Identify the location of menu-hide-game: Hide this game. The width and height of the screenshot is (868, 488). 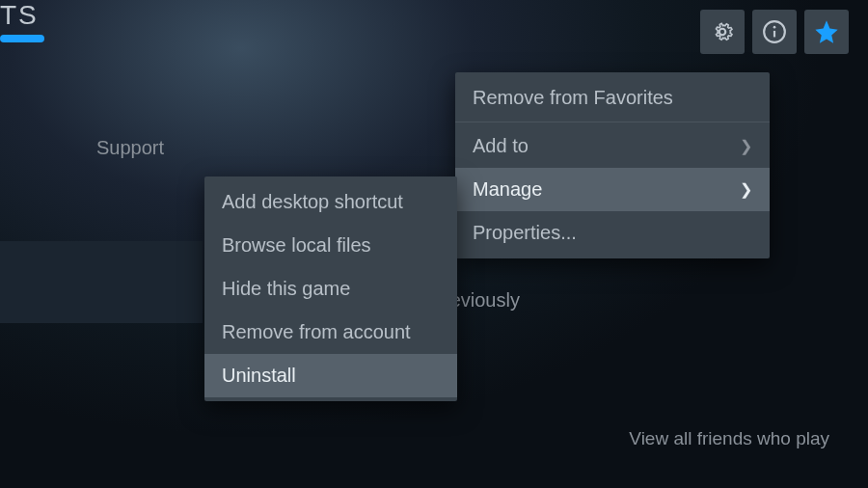
(331, 289).